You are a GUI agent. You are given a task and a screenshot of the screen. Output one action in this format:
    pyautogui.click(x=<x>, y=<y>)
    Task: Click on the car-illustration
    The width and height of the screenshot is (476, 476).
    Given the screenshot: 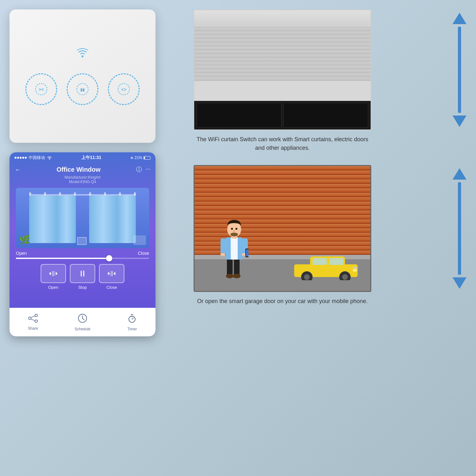 What is the action you would take?
    pyautogui.click(x=326, y=267)
    